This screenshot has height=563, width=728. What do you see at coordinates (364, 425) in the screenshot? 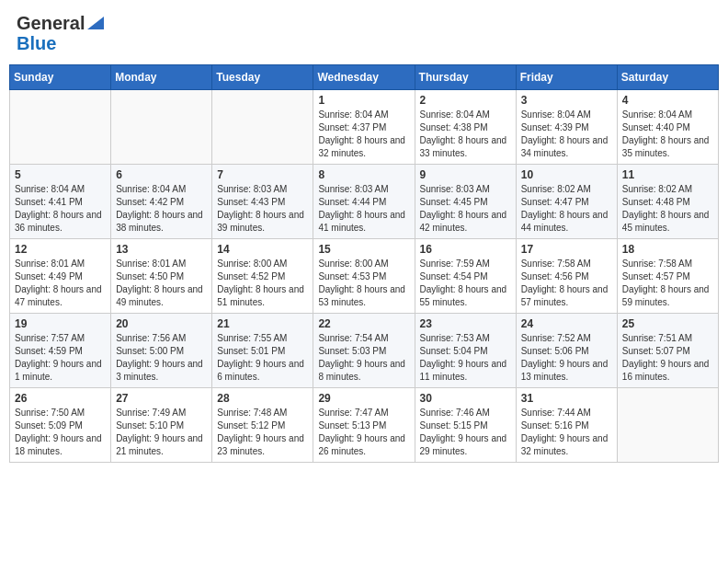
I see `calendar-week-row: 26Sunrise: 7:50 AM Sunset: 5:09 PM Dayli…` at bounding box center [364, 425].